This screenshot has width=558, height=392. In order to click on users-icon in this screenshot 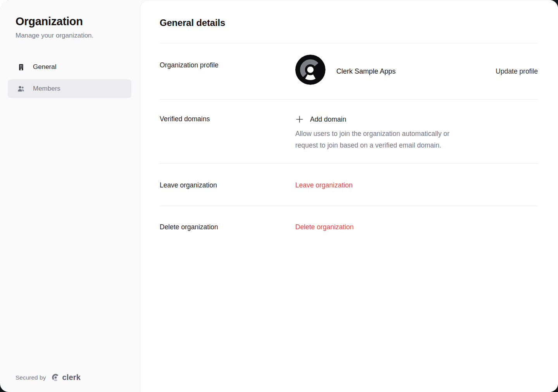, I will do `click(21, 89)`.